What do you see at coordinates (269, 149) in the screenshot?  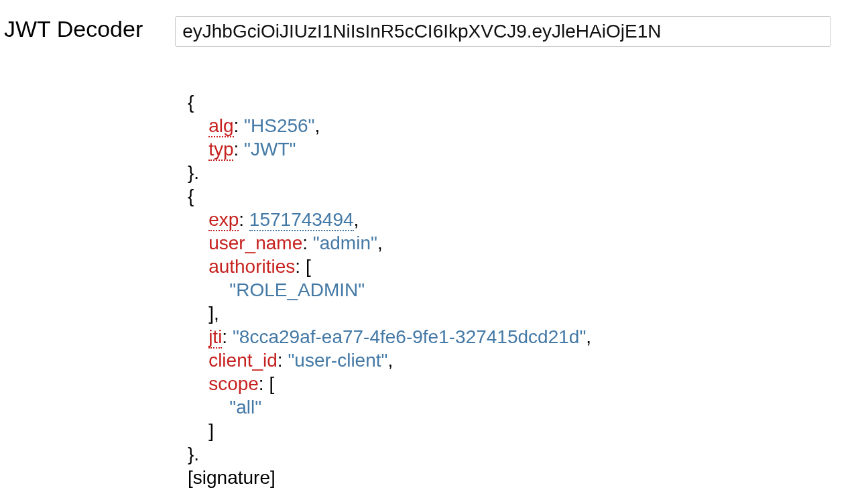 I see `header-value-typ: "JWT"` at bounding box center [269, 149].